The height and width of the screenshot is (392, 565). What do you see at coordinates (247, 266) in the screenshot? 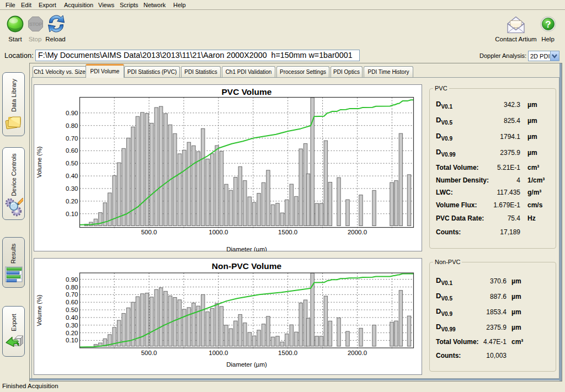
I see `svg-text: Non-PVC Volume` at bounding box center [247, 266].